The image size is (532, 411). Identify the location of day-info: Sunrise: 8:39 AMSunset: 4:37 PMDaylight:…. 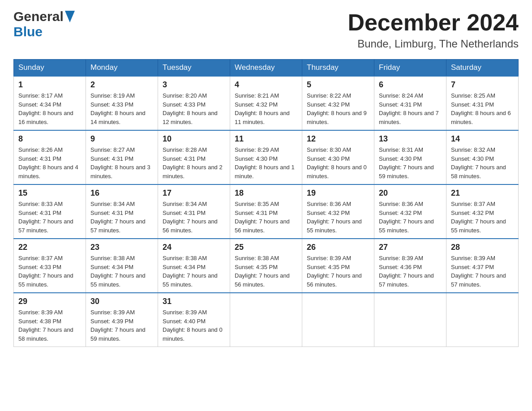
(482, 271).